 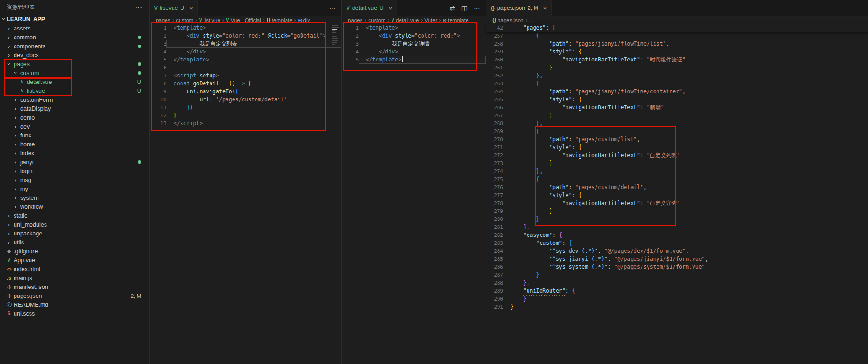 What do you see at coordinates (74, 135) in the screenshot?
I see `tree-item-func: ›func` at bounding box center [74, 135].